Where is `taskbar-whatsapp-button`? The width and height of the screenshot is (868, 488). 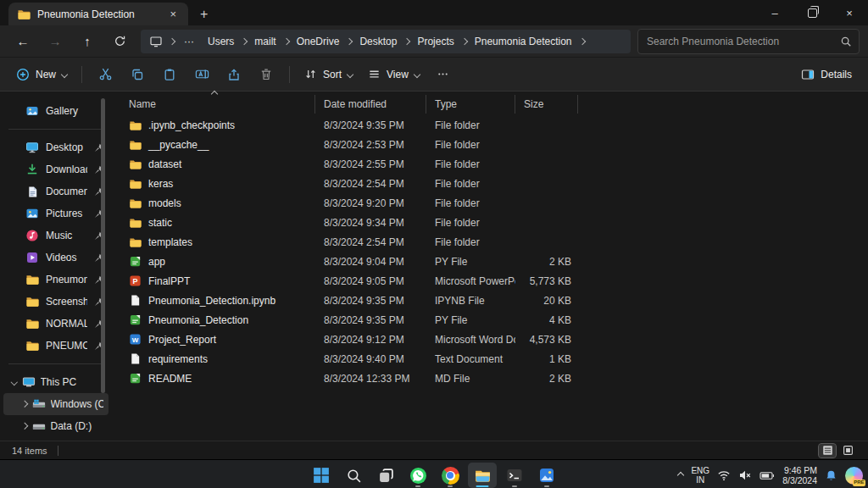
taskbar-whatsapp-button is located at coordinates (418, 475).